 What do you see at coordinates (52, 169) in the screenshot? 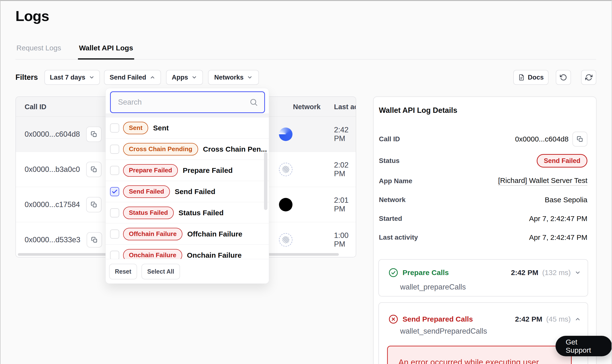
I see `call-id-value: 0x0000...b3a0c0` at bounding box center [52, 169].